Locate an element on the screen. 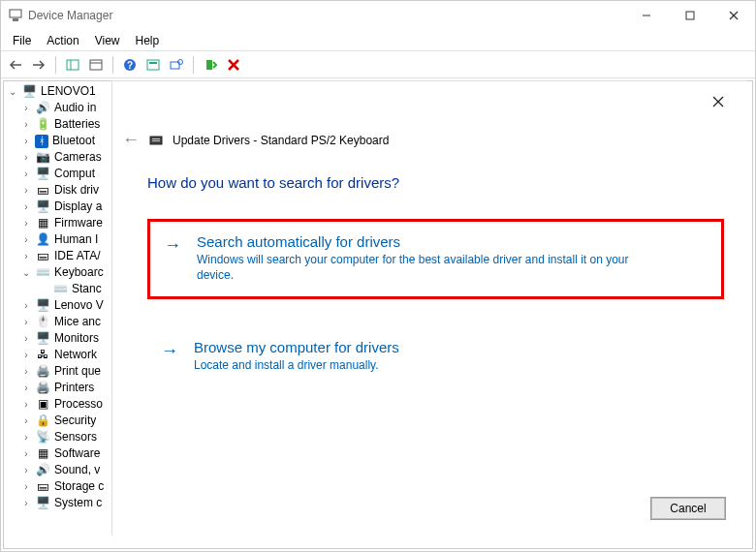  minimize-button is located at coordinates (646, 15).